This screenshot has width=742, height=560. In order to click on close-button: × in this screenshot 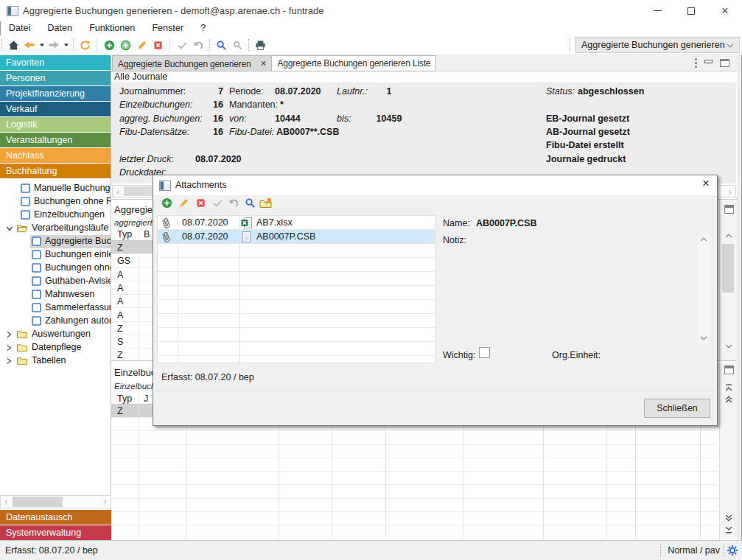, I will do `click(725, 10)`.